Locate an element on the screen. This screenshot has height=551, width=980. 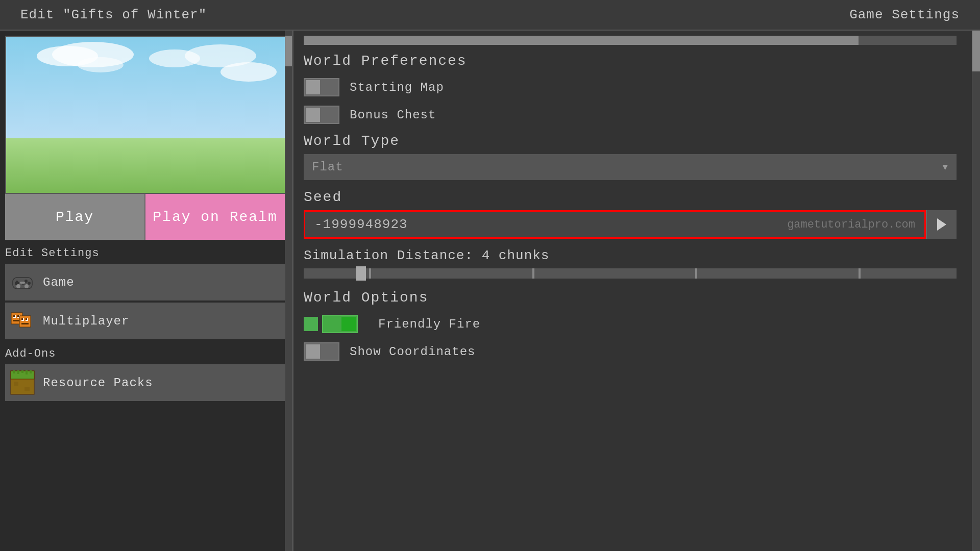
game-label: Game is located at coordinates (59, 283).